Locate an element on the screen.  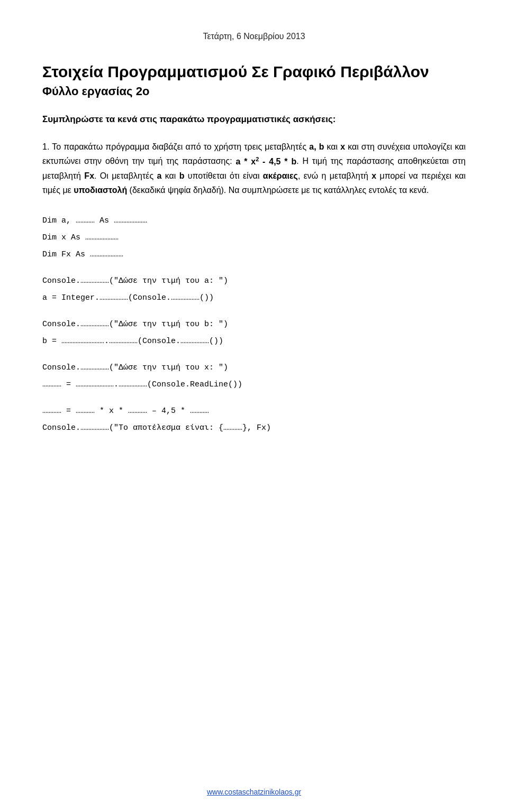
console-group-2: Console.………………("Δώσε την τιμή του b: ") … is located at coordinates (254, 333).